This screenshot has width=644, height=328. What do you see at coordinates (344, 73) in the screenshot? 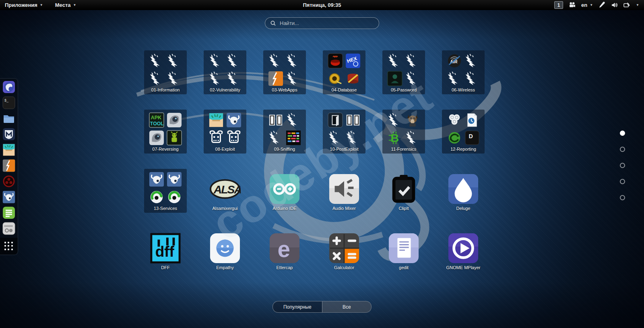
I see `app-folder: HEX04-Database` at bounding box center [344, 73].